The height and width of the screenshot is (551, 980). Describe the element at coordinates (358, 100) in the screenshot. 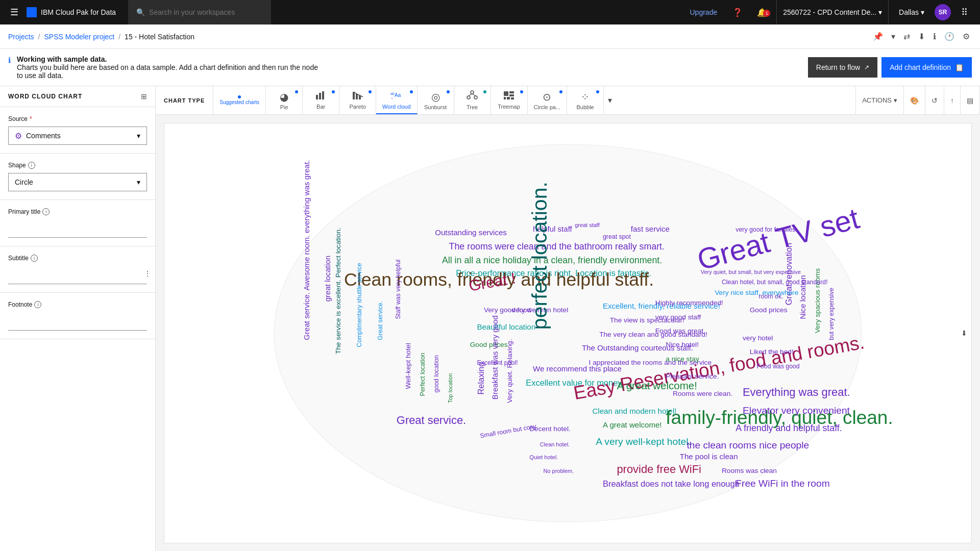

I see `chart-item-pareto: Pareto` at that location.